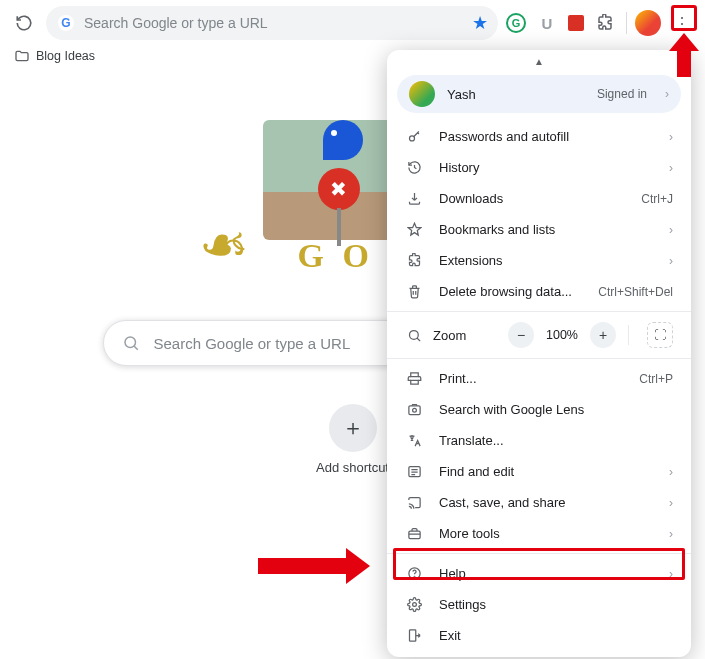 Image resolution: width=705 pixels, height=659 pixels. What do you see at coordinates (539, 636) in the screenshot?
I see `menu-item-exit: Exit` at bounding box center [539, 636].